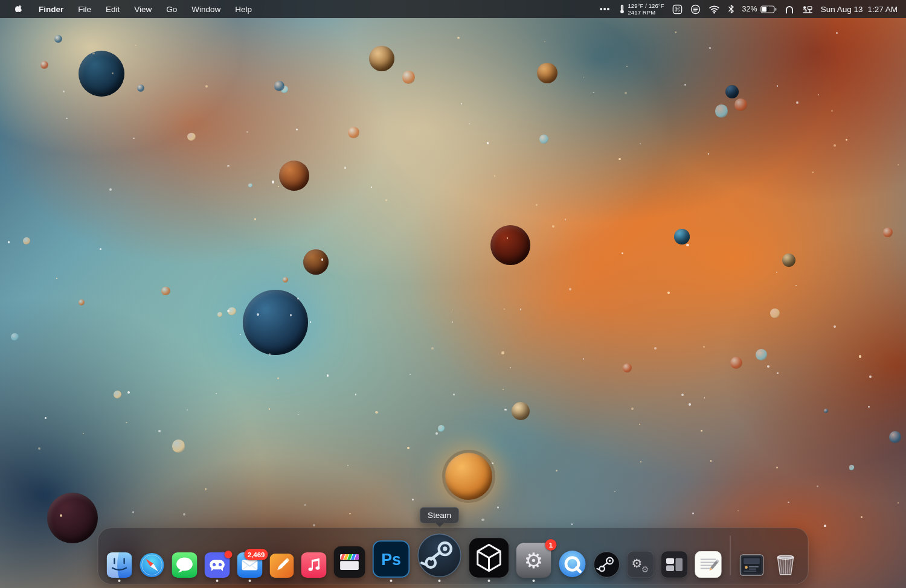  Describe the element at coordinates (731, 555) in the screenshot. I see `dock-divider` at that location.